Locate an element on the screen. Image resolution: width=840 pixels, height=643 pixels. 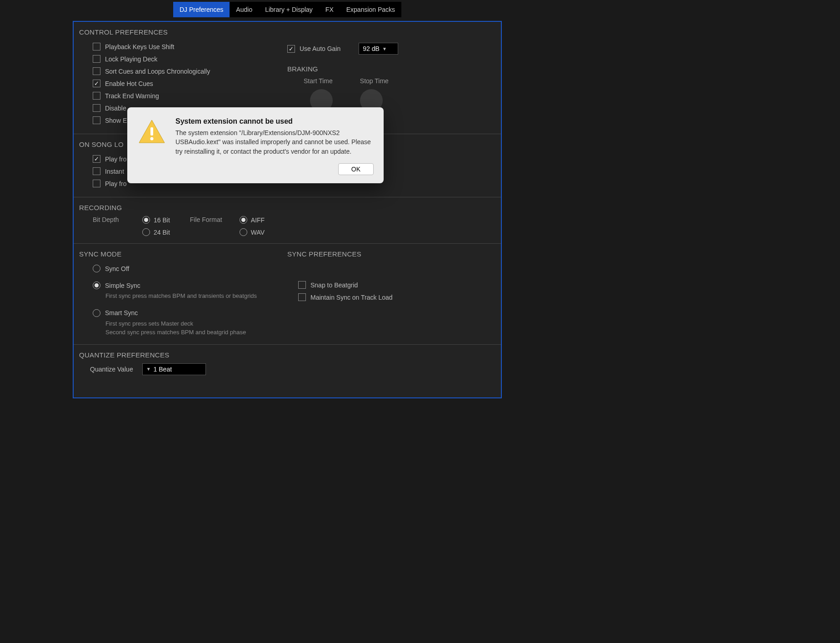
radio-simple-sync is located at coordinates (96, 286).